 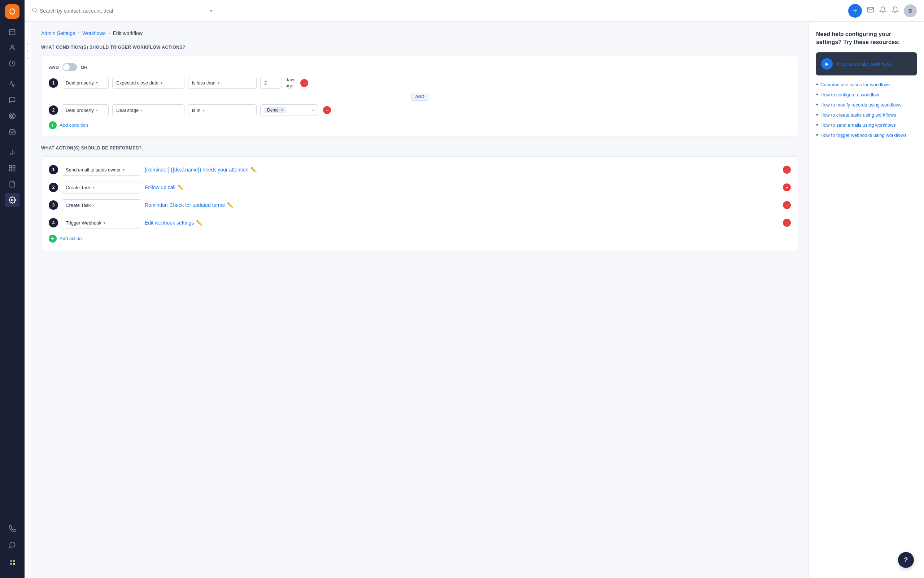 What do you see at coordinates (12, 132) in the screenshot?
I see `sidebar-item-inbox` at bounding box center [12, 132].